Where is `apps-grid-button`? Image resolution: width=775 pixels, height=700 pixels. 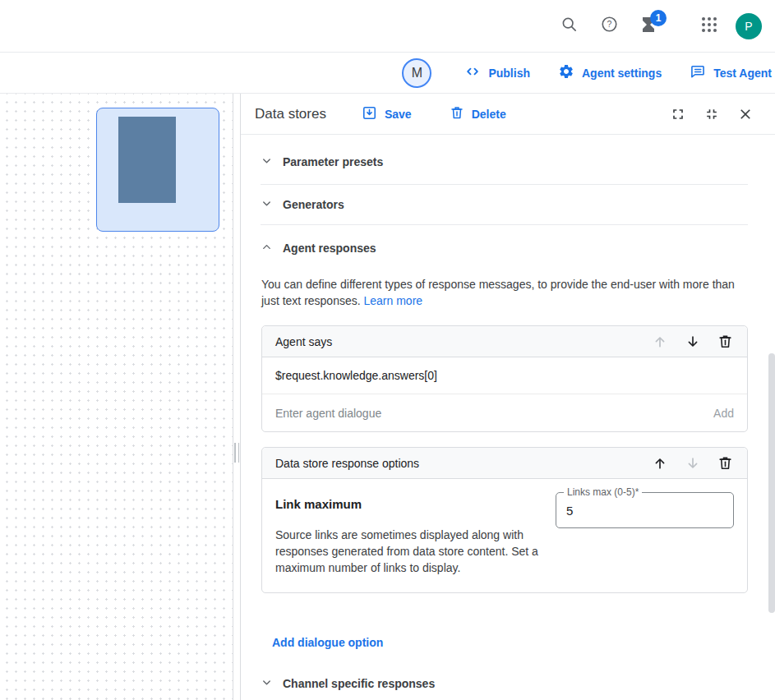
apps-grid-button is located at coordinates (709, 26).